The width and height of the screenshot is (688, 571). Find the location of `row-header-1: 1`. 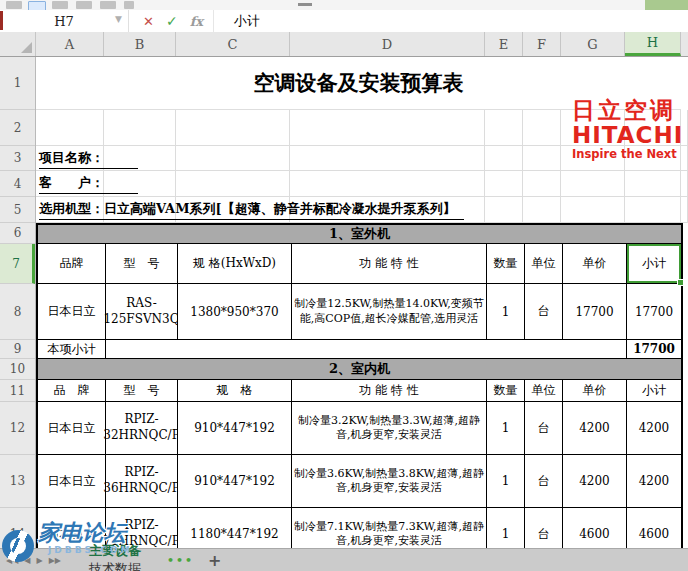

row-header-1: 1 is located at coordinates (18, 84).